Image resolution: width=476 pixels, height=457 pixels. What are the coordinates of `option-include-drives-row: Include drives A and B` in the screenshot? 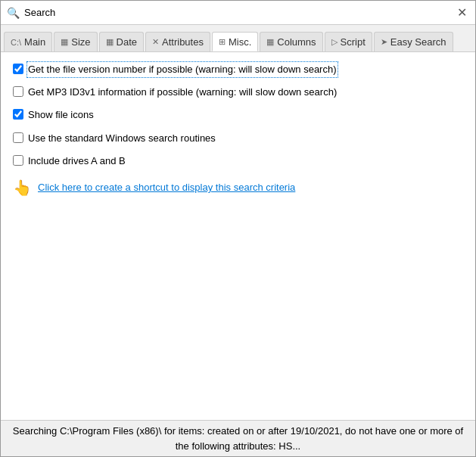 It's located at (238, 161).